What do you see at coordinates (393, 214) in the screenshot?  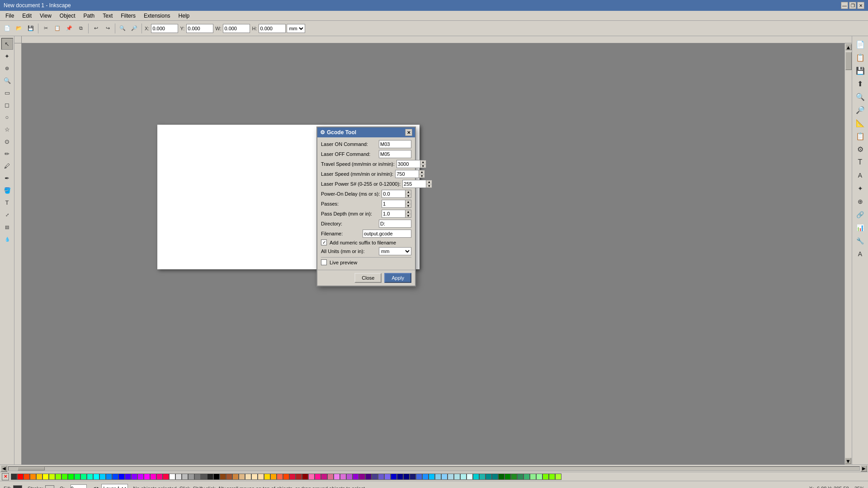 I see `pass-depth-input` at bounding box center [393, 214].